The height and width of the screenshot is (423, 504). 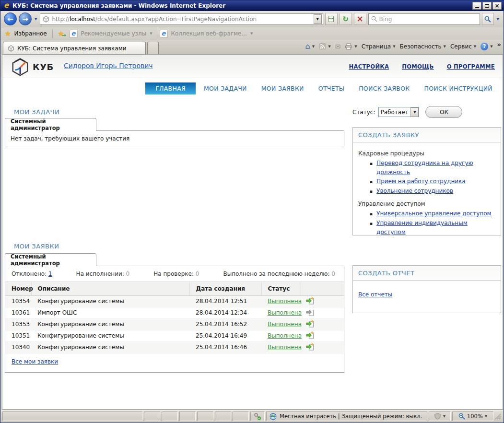 I want to click on toolbar-overflow-chevron-icon: », so click(x=499, y=44).